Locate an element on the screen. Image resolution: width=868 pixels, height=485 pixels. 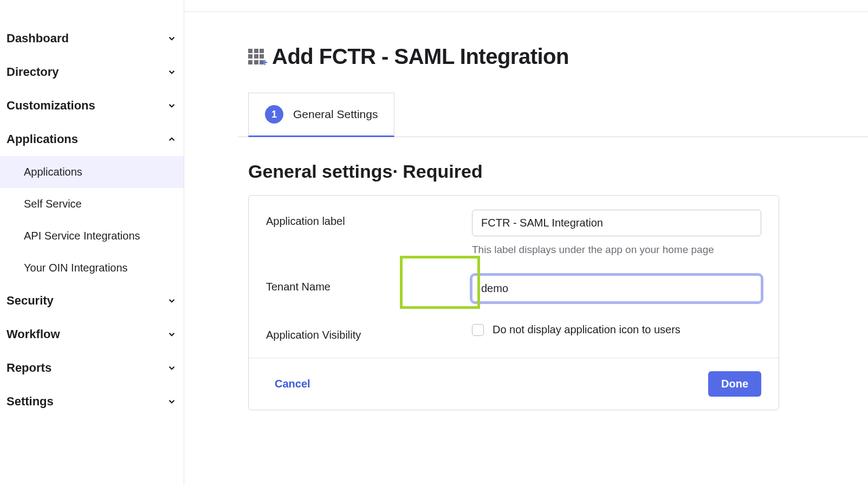
sidebar-item-security: Security is located at coordinates (92, 301).